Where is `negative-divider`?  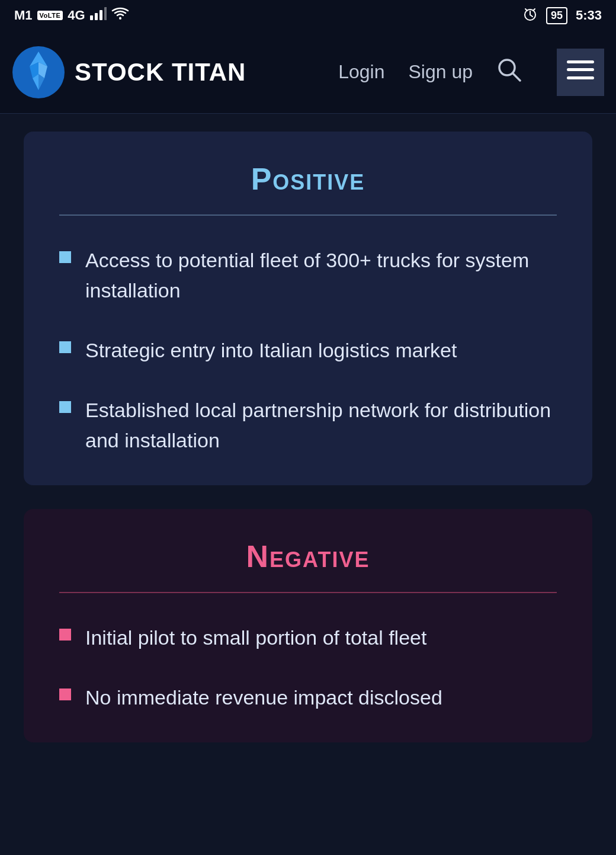
negative-divider is located at coordinates (308, 593).